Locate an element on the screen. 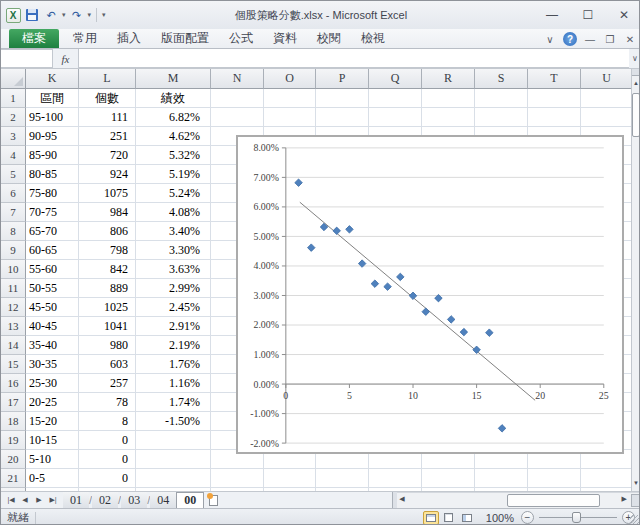  row-number: 11 is located at coordinates (14, 288).